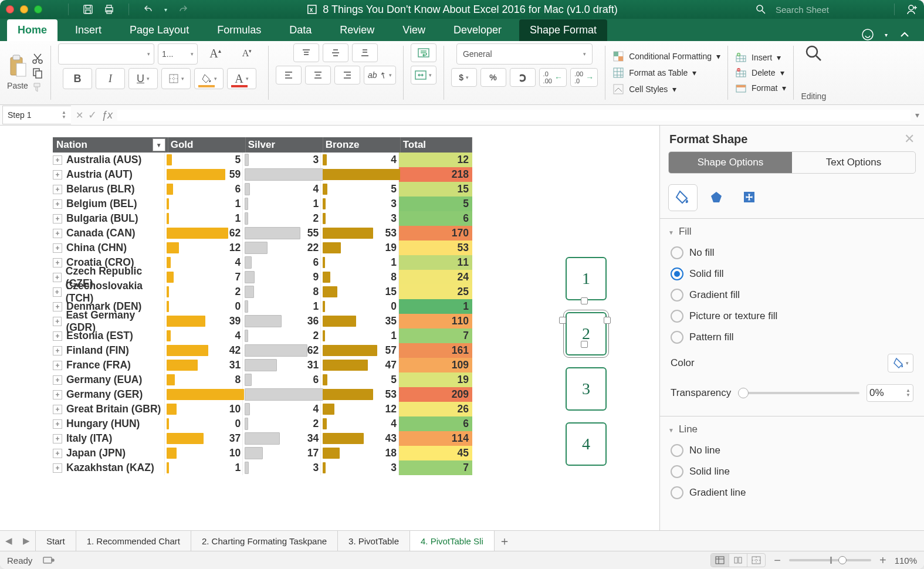 This screenshot has width=924, height=569. Describe the element at coordinates (524, 54) in the screenshot. I see `number-format-select: General▾` at that location.